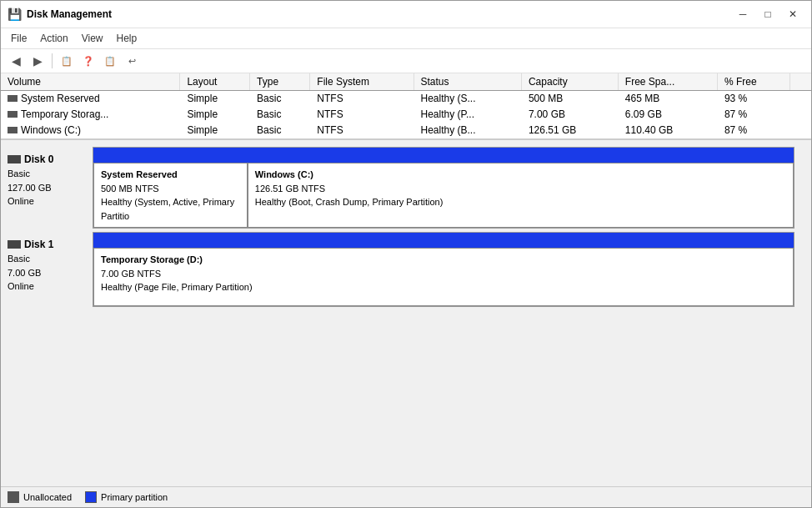 The height and width of the screenshot is (508, 812). I want to click on col-freespace: 6.09 GB, so click(667, 115).